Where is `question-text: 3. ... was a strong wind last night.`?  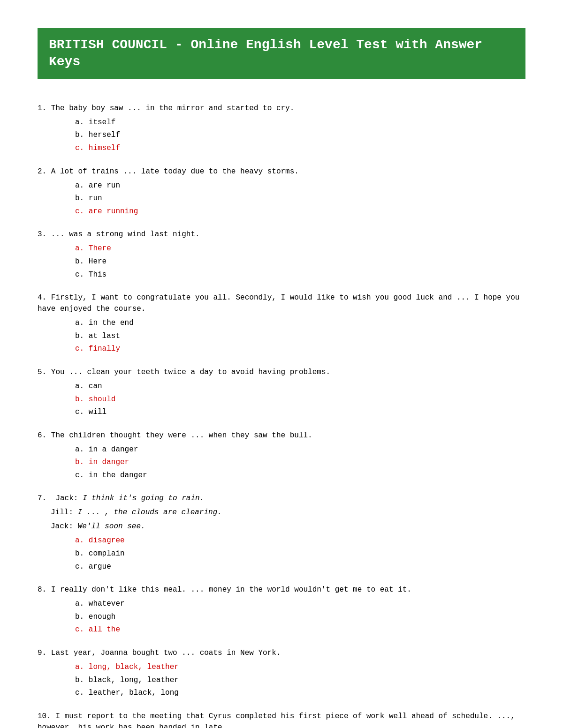
question-text: 3. ... was a strong wind last night. is located at coordinates (282, 234).